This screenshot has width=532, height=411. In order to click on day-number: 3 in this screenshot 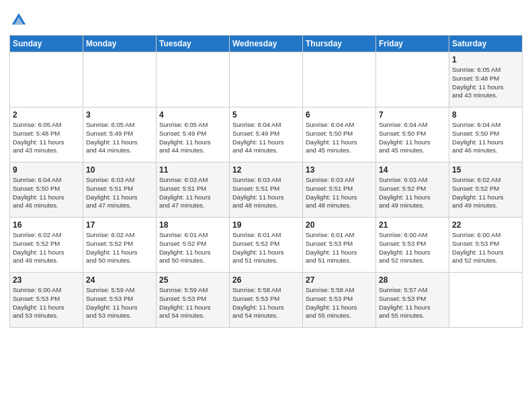, I will do `click(120, 115)`.